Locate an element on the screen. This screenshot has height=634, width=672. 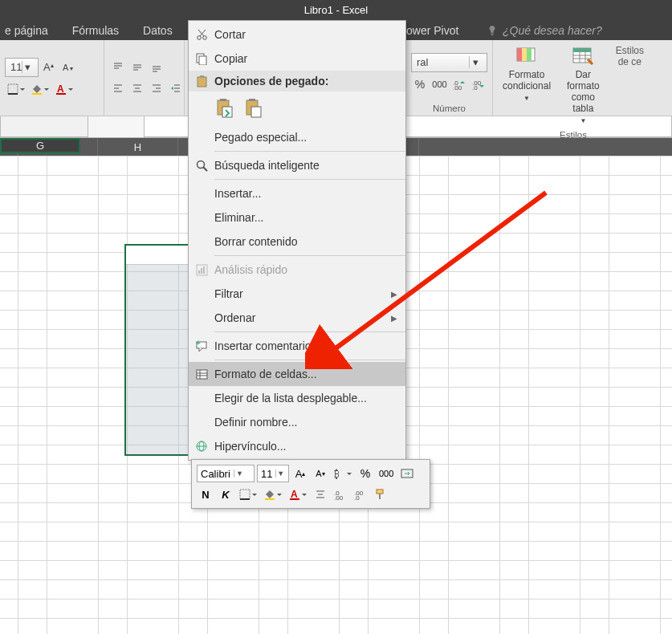
font-size-combo: 11▾ is located at coordinates (22, 67).